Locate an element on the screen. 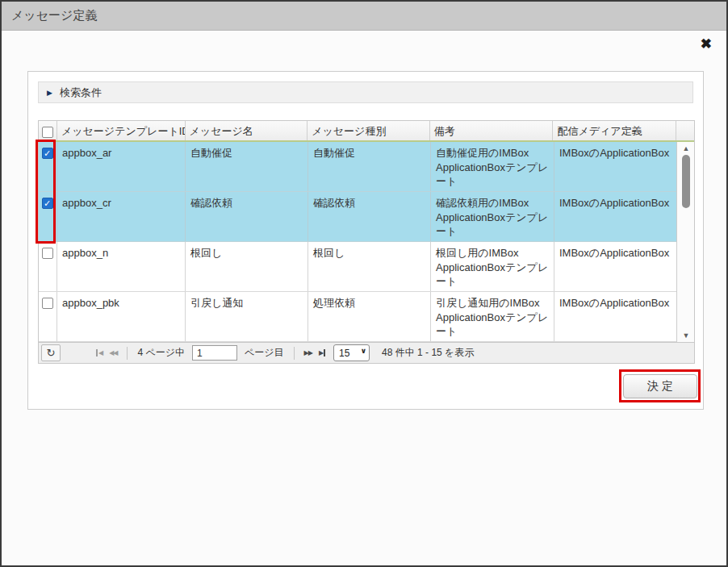 The width and height of the screenshot is (728, 567). prev-page-icon: ◀◀ is located at coordinates (113, 353).